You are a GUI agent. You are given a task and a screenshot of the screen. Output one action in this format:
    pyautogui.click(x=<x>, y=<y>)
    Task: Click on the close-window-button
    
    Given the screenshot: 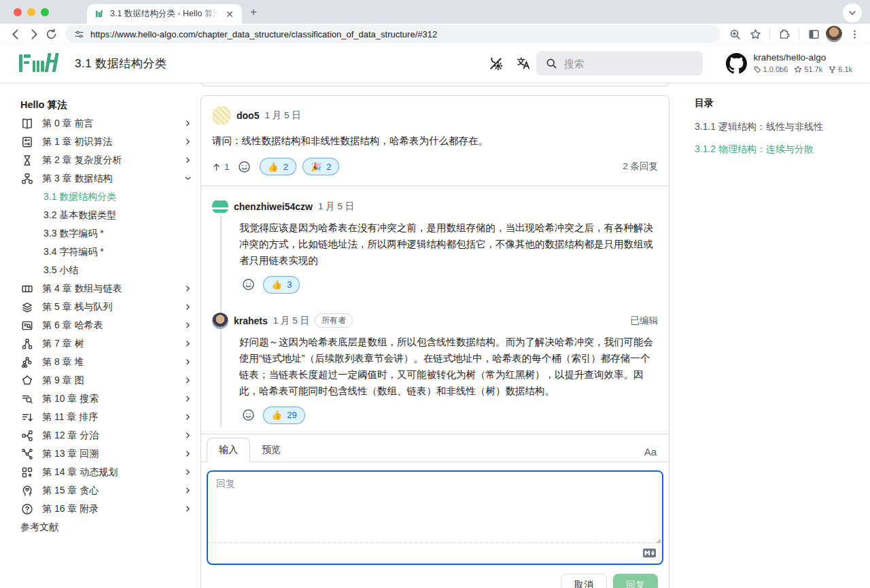 What is the action you would take?
    pyautogui.click(x=18, y=12)
    